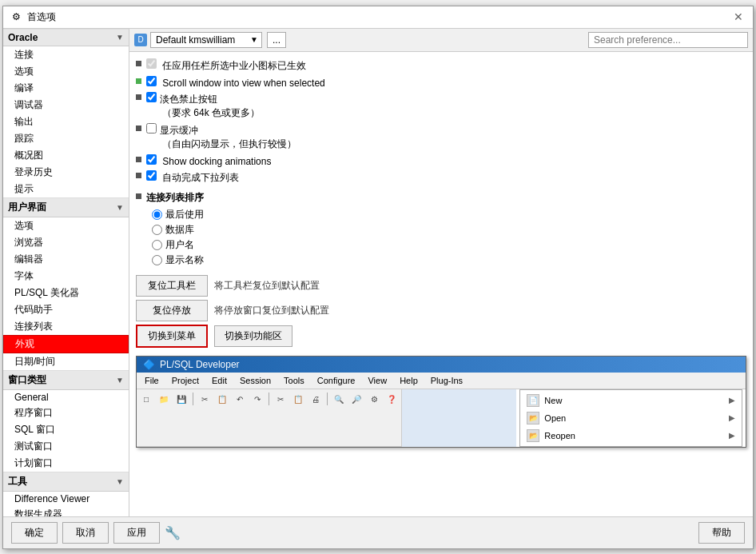 This screenshot has height=554, width=756. What do you see at coordinates (66, 88) in the screenshot?
I see `tree-item-bianyii: 编译` at bounding box center [66, 88].